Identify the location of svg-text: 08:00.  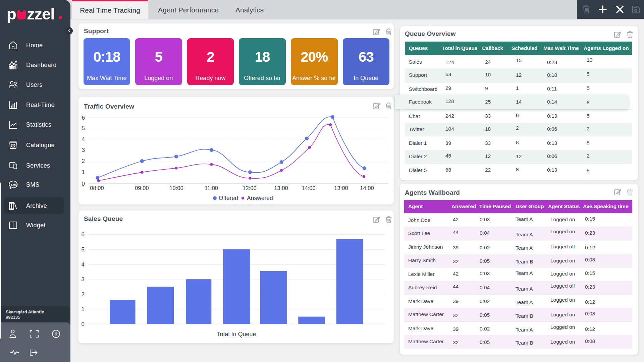
(97, 188).